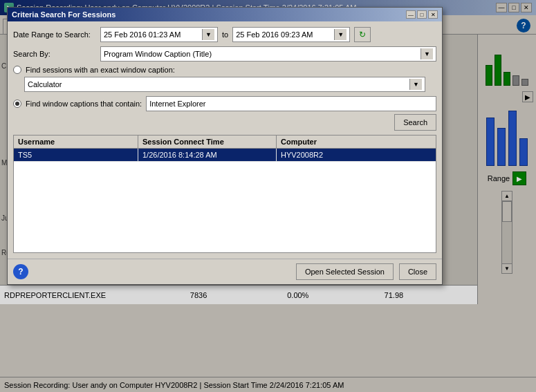 The image size is (536, 392). What do you see at coordinates (45, 84) in the screenshot?
I see `exact-caption-value: Calculator` at bounding box center [45, 84].